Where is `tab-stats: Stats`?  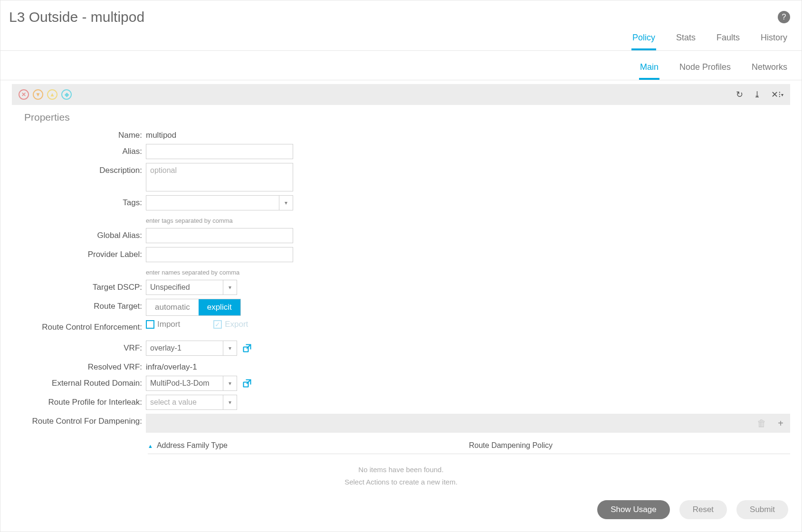
tab-stats: Stats is located at coordinates (686, 41).